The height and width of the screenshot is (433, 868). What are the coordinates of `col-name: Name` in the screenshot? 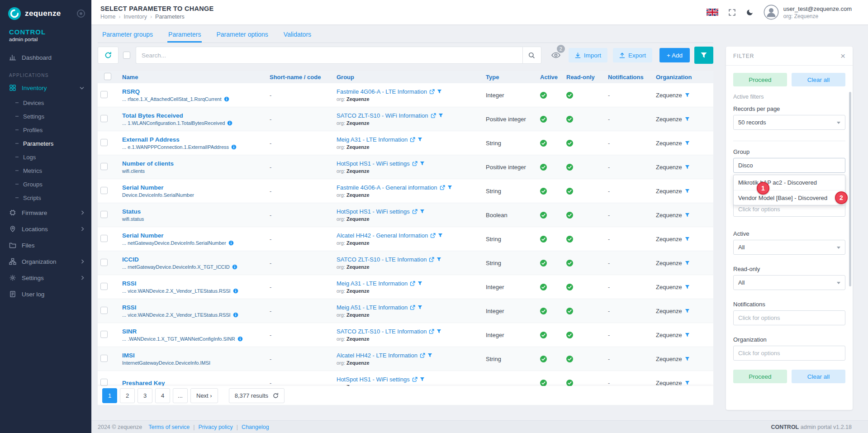 It's located at (191, 77).